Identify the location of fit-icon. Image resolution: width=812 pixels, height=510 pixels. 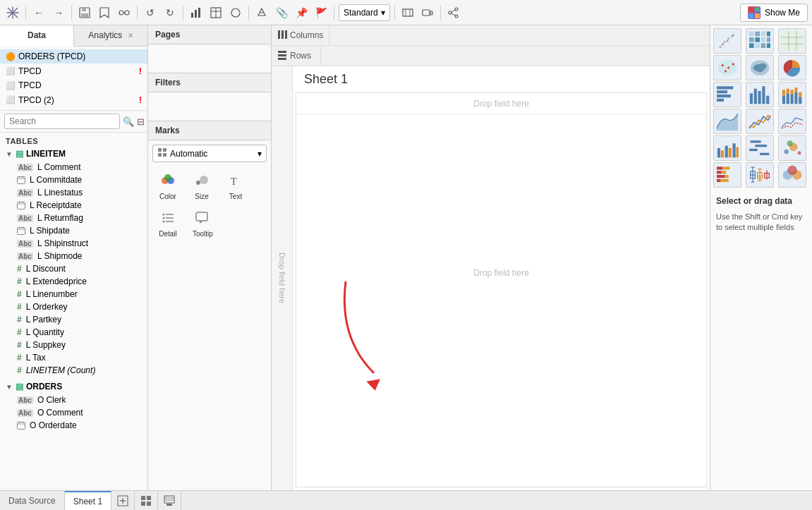
(408, 13).